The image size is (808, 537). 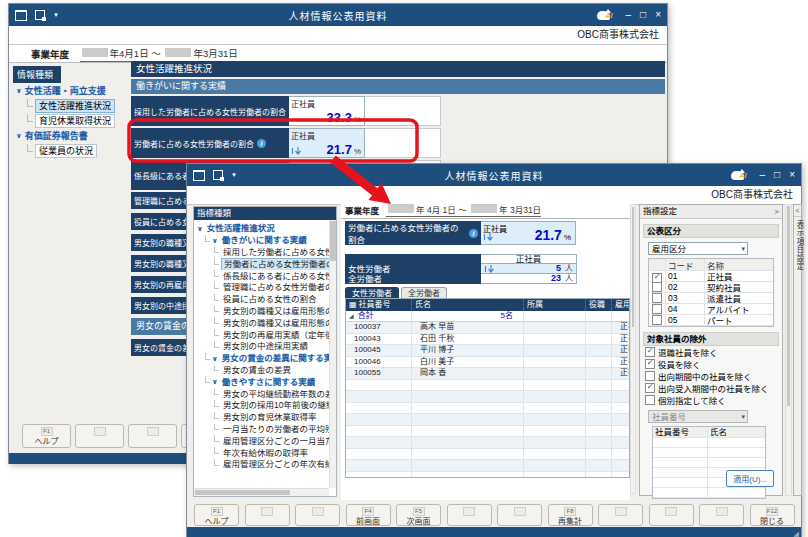 I want to click on display-item-settings-tab: < 表示項目設定, so click(x=798, y=350).